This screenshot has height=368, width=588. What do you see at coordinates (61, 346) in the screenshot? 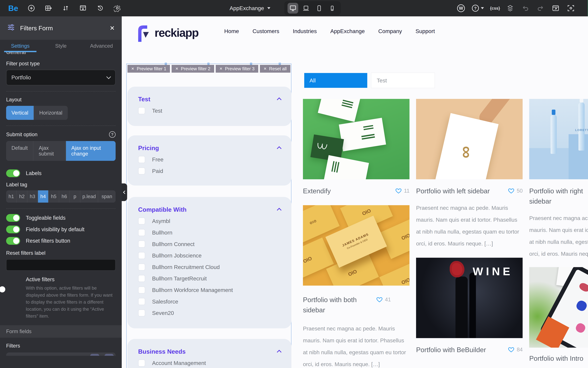
I see `filters-header: Filters` at bounding box center [61, 346].